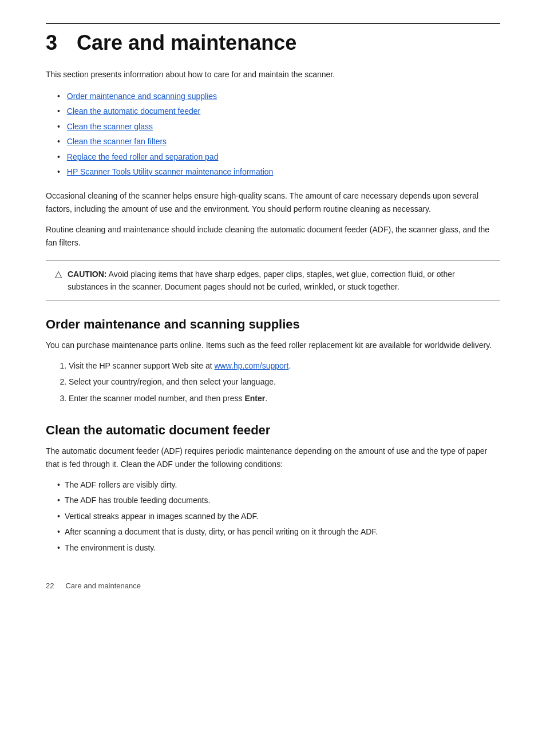 This screenshot has height=756, width=546. Describe the element at coordinates (279, 172) in the screenshot. I see `list-item: HP Scanner Tools Utility scanner mainten…` at that location.